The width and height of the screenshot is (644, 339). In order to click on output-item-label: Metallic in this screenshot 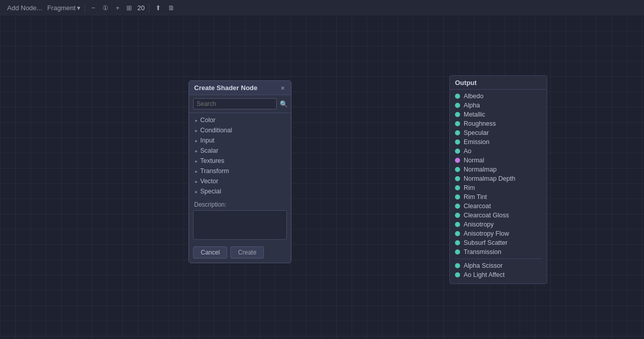, I will do `click(474, 115)`.